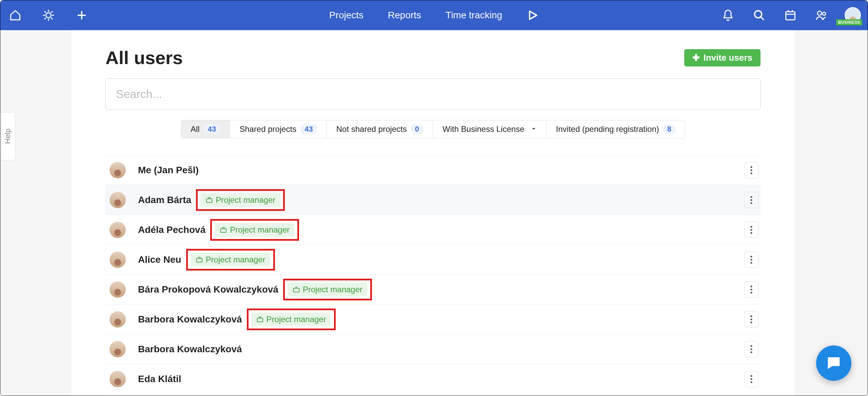 Image resolution: width=868 pixels, height=396 pixels. Describe the element at coordinates (433, 170) in the screenshot. I see `user-row: Me (Jan Pešl)` at that location.